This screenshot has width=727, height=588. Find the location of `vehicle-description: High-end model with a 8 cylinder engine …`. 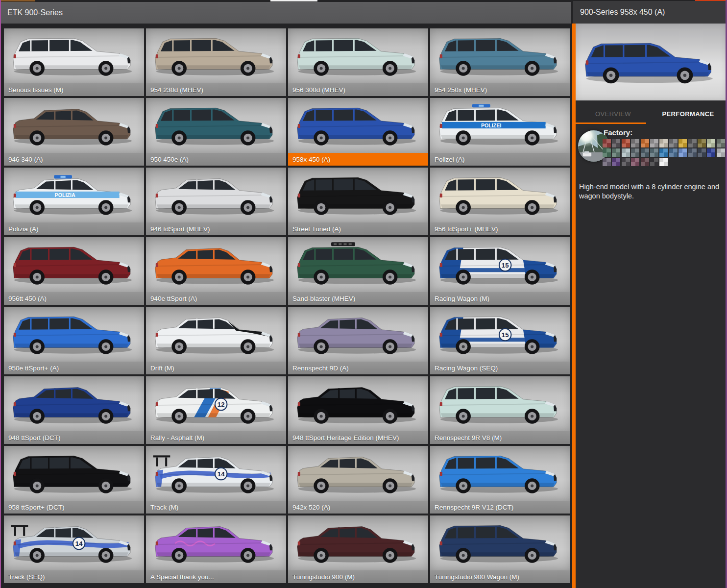

vehicle-description: High-end model with a 8 cylinder engine … is located at coordinates (651, 192).